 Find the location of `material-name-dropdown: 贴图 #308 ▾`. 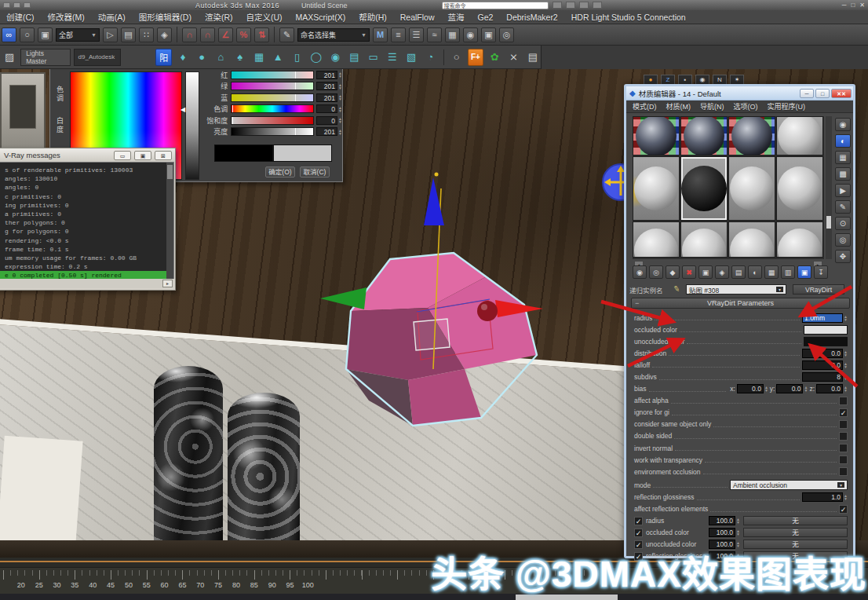

material-name-dropdown: 贴图 #308 ▾ is located at coordinates (736, 289).